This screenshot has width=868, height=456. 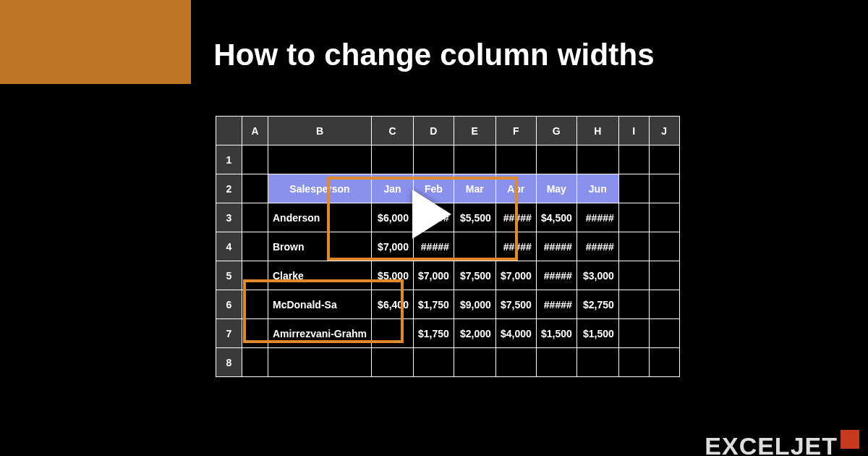 What do you see at coordinates (556, 218) in the screenshot?
I see `cell-value: $4,500` at bounding box center [556, 218].